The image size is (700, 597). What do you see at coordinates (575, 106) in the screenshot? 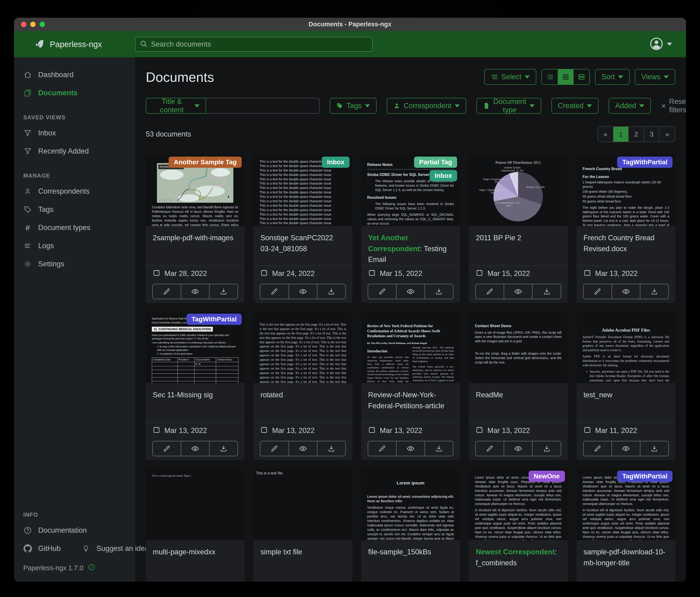
I see `created-filter-button: Created` at bounding box center [575, 106].